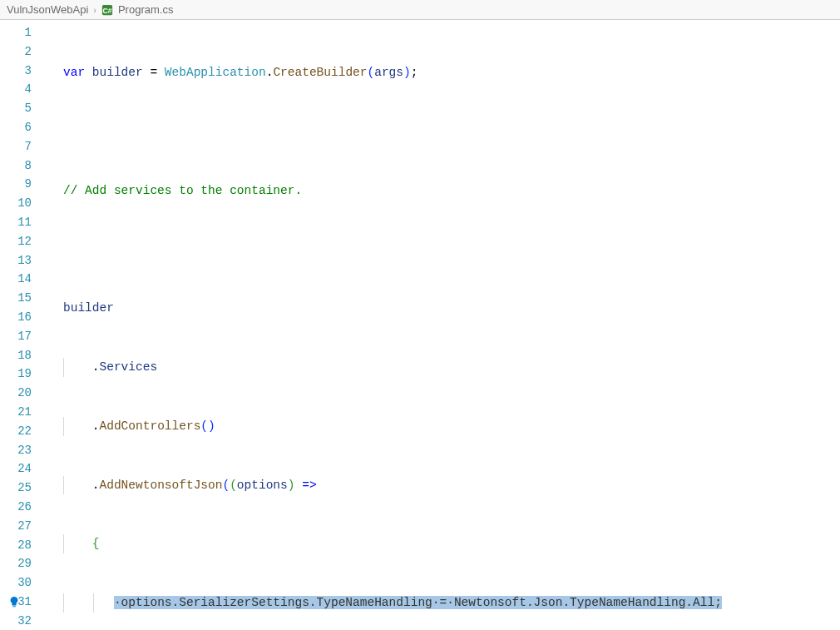 The height and width of the screenshot is (630, 840). I want to click on selected-text: ·options.SerializerSettings.TypeNameHand…, so click(418, 603).